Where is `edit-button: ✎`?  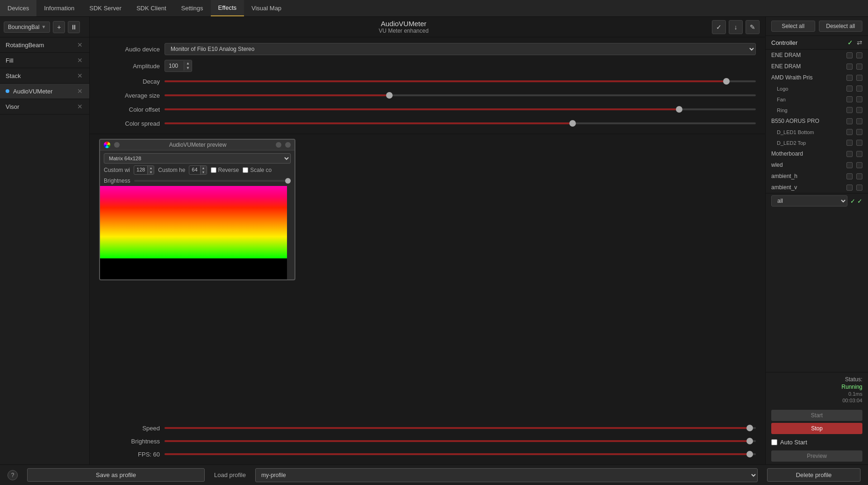
edit-button: ✎ is located at coordinates (753, 27).